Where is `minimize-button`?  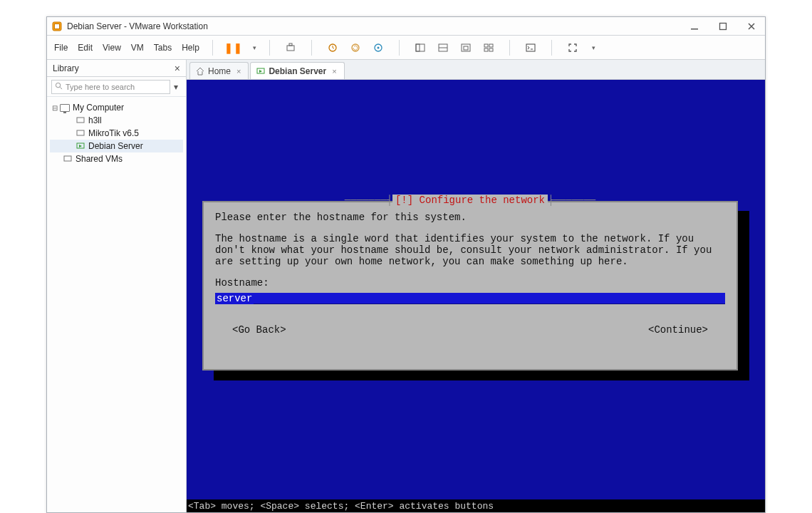
minimize-button is located at coordinates (694, 26).